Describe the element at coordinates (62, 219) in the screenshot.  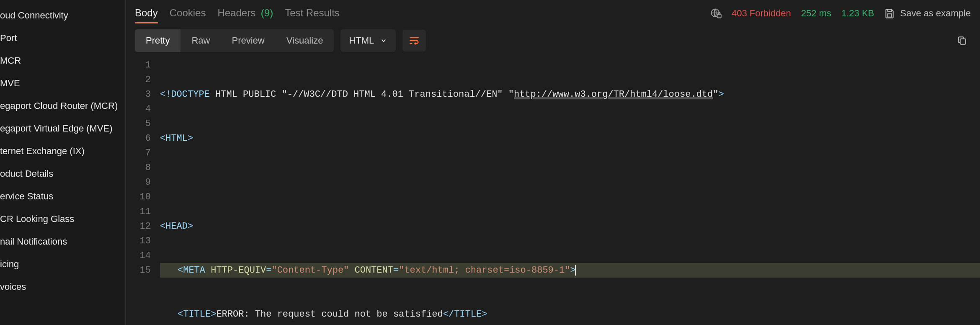
I see `sidebar-item-mcr-looking-glass: CR Looking Glass` at that location.